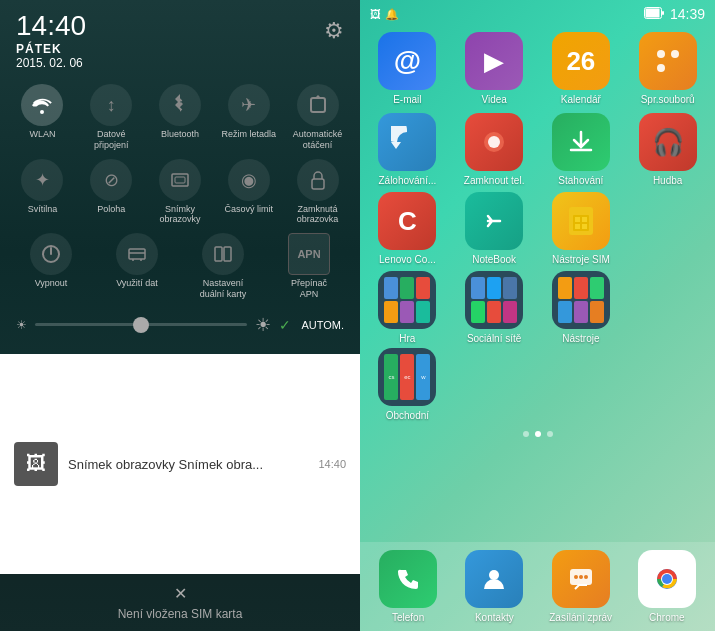 This screenshot has height=631, width=715. I want to click on status-bar: 14:40 PÁTEK 2015. 02. 06 ⚙, so click(180, 38).